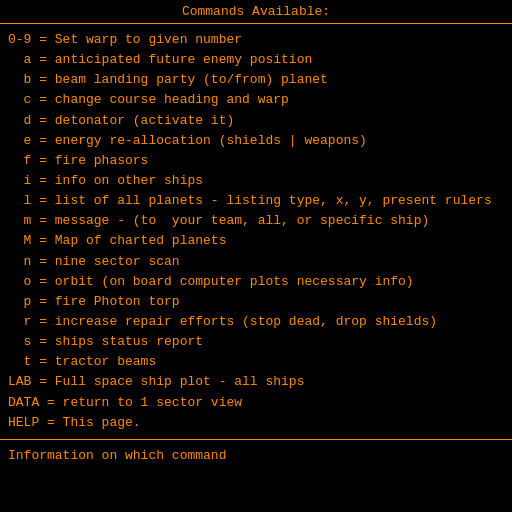  I want to click on command-line-6: f = fire phasors, so click(256, 161).